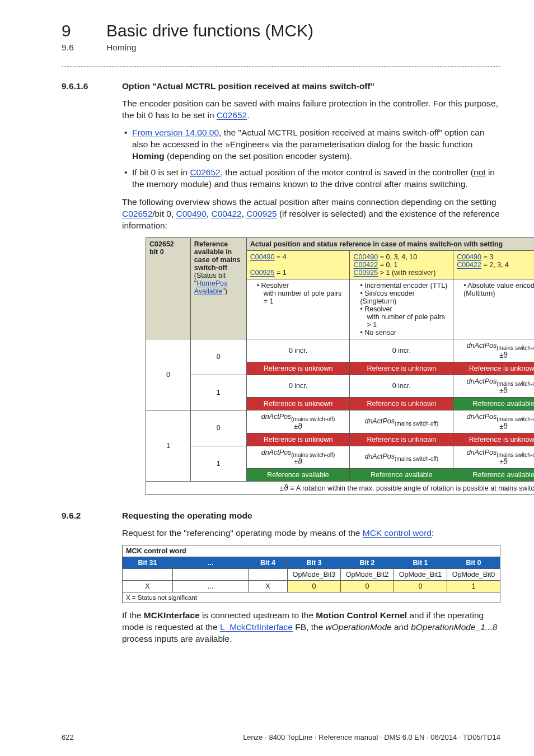 The image size is (534, 756). I want to click on s2-paragraph-1: Request for the "referencing" operating …, so click(311, 533).